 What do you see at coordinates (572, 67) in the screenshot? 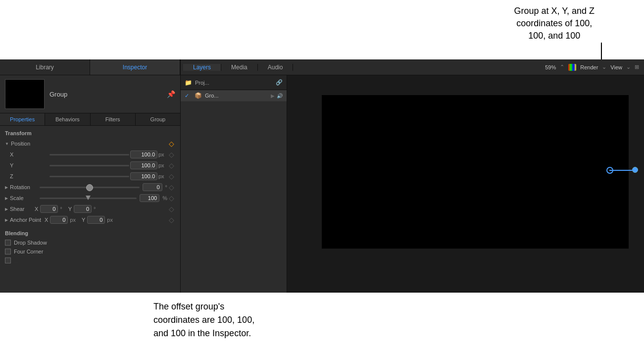
I see `color-picker-icon` at bounding box center [572, 67].